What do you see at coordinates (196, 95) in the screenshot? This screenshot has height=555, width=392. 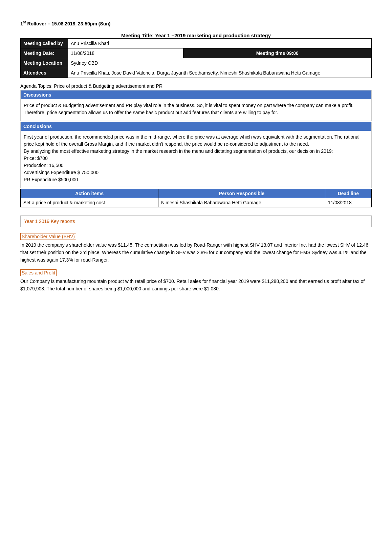 I see `discussions-header: Discussions` at bounding box center [196, 95].